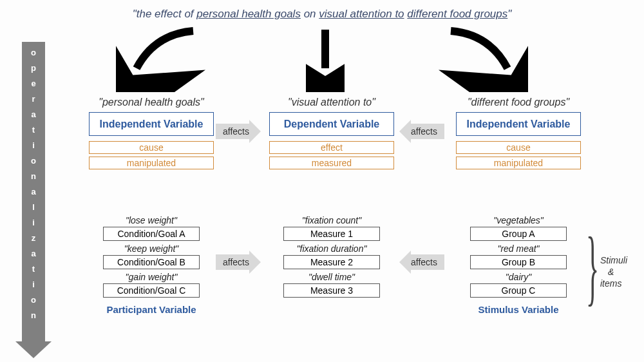  Describe the element at coordinates (332, 134) in the screenshot. I see `column-mid-upper: "visual attention to" Dependent Variable…` at that location.